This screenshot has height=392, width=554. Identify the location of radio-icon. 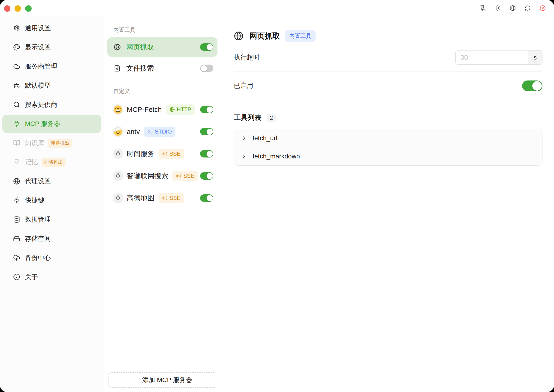
(165, 198).